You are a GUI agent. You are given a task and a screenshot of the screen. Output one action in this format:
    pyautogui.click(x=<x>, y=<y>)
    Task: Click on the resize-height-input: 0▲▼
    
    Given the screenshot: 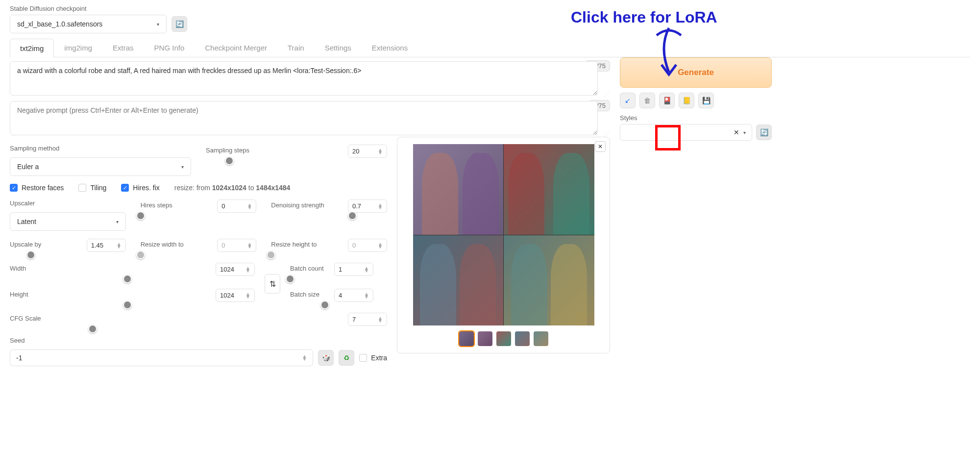 What is the action you would take?
    pyautogui.click(x=368, y=245)
    